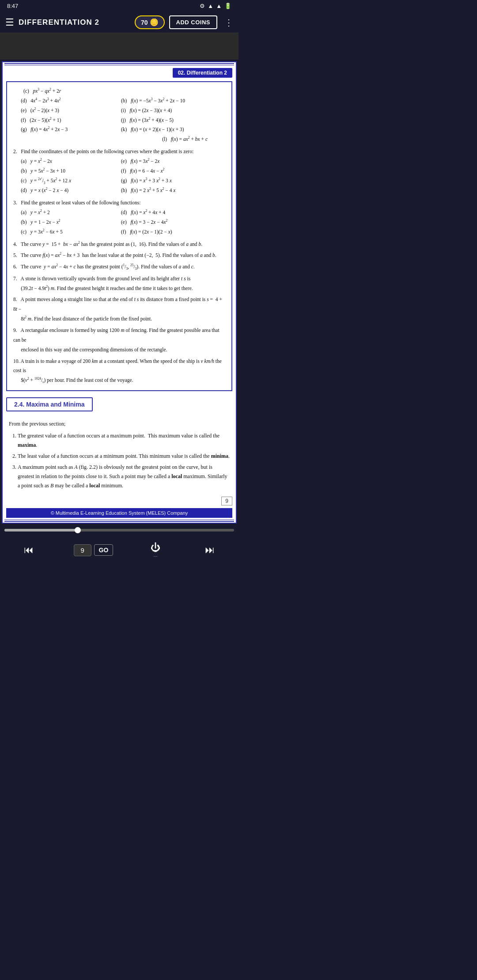 This screenshot has width=477, height=980. What do you see at coordinates (119, 181) in the screenshot?
I see `p2-row-cg: (c) y = 2x3/3 + 5x2 + 12 x (g) f(x) = x3…` at bounding box center [119, 181].